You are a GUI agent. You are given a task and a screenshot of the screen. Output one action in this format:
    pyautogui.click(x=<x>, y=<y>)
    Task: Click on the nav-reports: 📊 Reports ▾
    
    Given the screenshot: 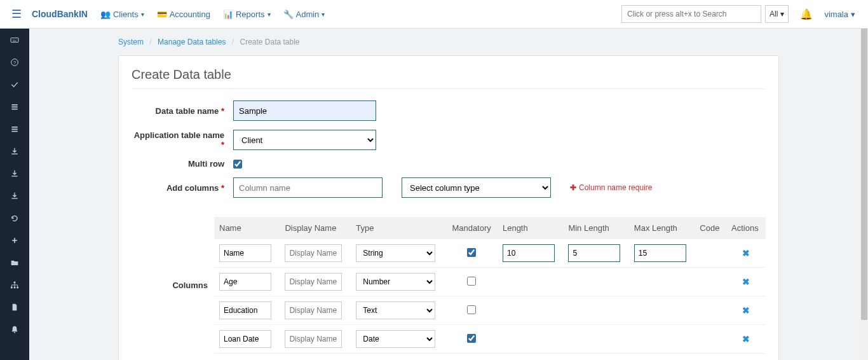 What is the action you would take?
    pyautogui.click(x=247, y=14)
    